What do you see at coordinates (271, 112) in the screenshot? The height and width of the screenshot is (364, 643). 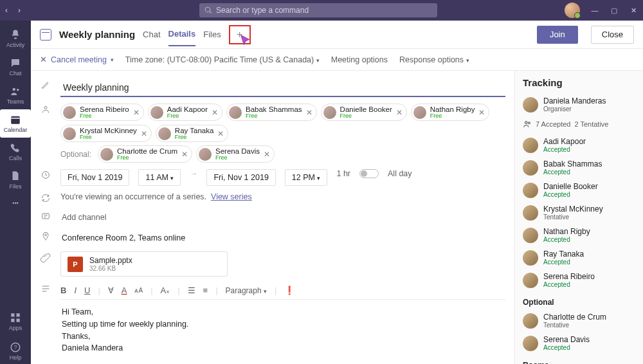 I see `attendee-chip: Babak ShammasFree✕` at bounding box center [271, 112].